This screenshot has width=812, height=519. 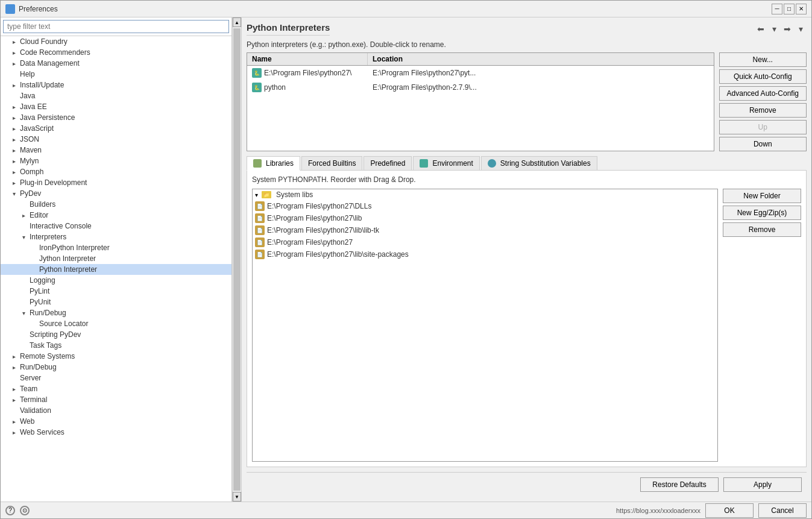 I want to click on lib-item-2: 📄 E:\Program Files\python27\lib\lib-tk, so click(x=485, y=230).